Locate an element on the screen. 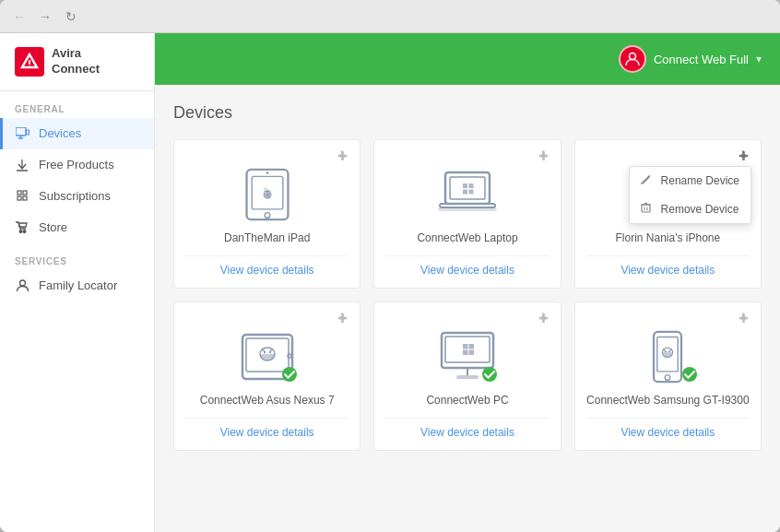  sidebar-item-subscriptions: Subscriptions is located at coordinates (77, 196).